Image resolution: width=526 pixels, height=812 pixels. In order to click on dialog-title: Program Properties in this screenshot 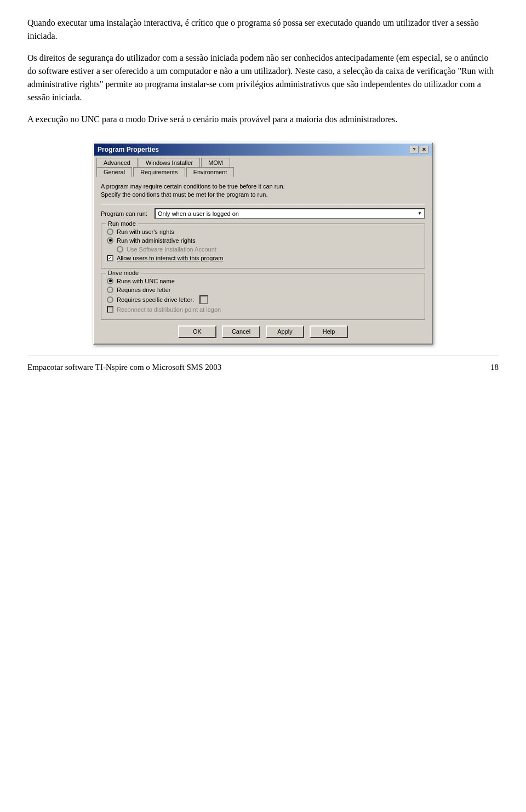, I will do `click(128, 150)`.